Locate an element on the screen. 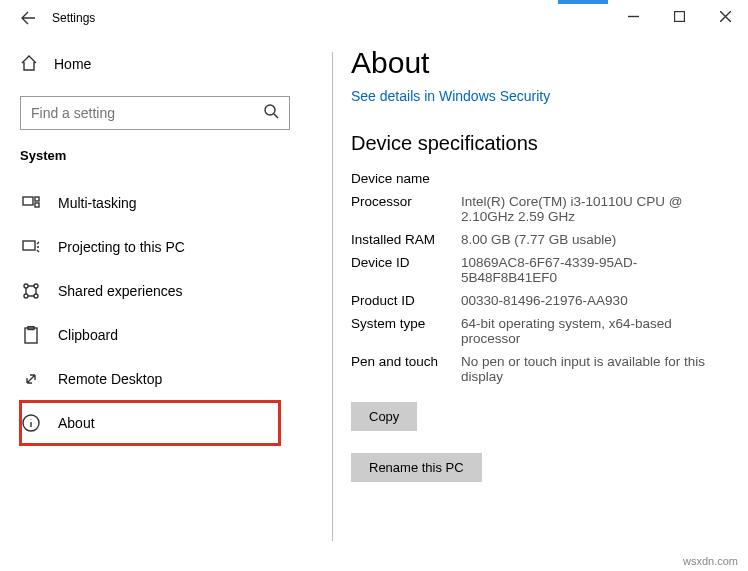 The height and width of the screenshot is (571, 748). spec-label: Device name is located at coordinates (406, 178).